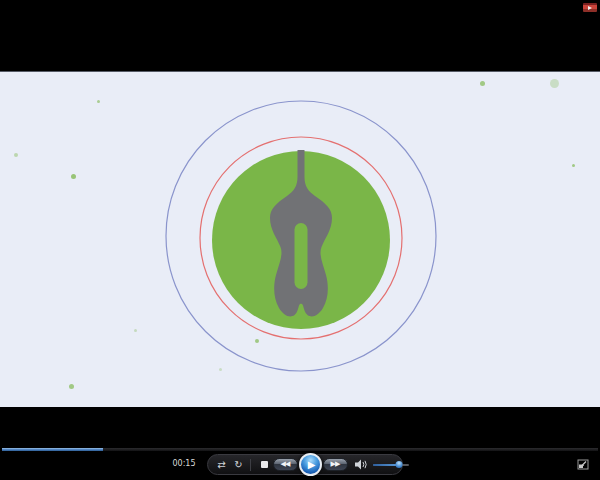 The image size is (600, 480). Describe the element at coordinates (336, 464) in the screenshot. I see `fast-forward-icon: ▶▶` at that location.